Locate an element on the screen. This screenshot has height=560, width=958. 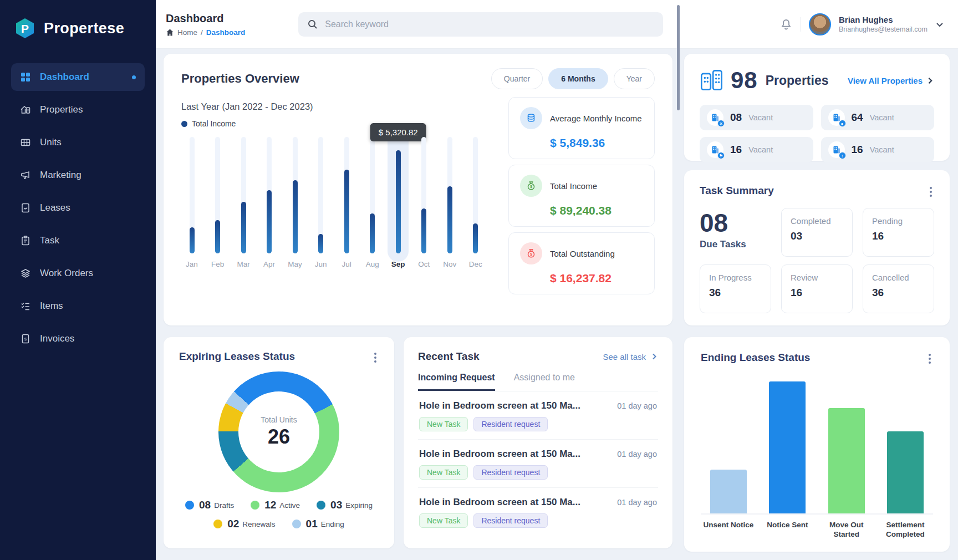
sidebar-item-dashboard: Dashboard is located at coordinates (78, 77).